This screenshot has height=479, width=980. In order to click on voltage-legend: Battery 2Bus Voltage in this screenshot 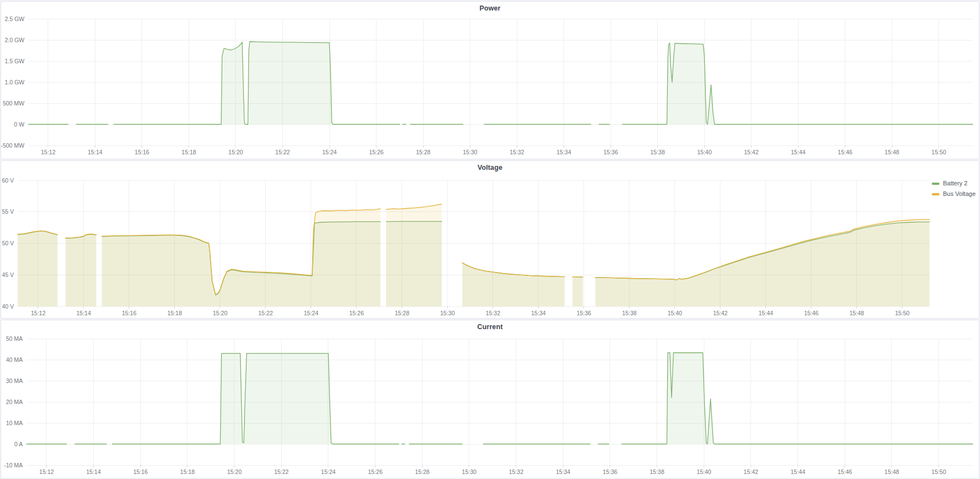, I will do `click(954, 189)`.